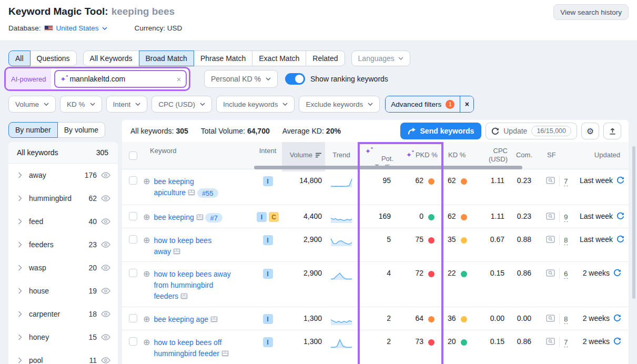 The height and width of the screenshot is (364, 637). I want to click on group-name: pool, so click(59, 360).